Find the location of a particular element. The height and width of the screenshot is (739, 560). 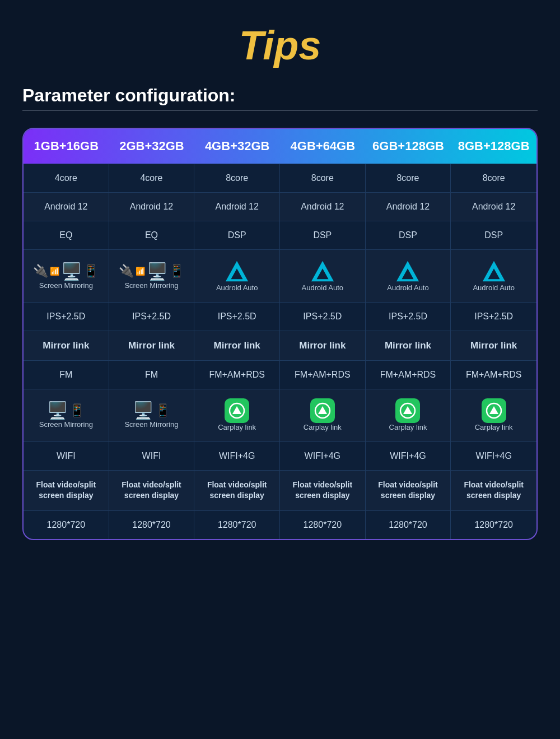

cell-wifi-1: WIFI is located at coordinates (152, 456).